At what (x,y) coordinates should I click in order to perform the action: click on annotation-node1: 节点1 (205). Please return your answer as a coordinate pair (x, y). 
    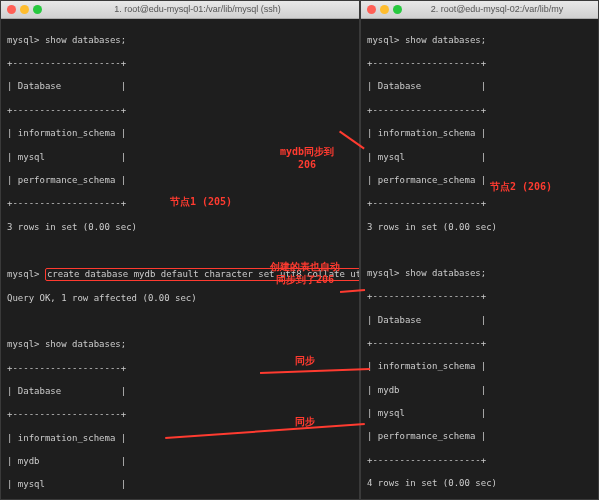
    Looking at the image, I should click on (201, 202).